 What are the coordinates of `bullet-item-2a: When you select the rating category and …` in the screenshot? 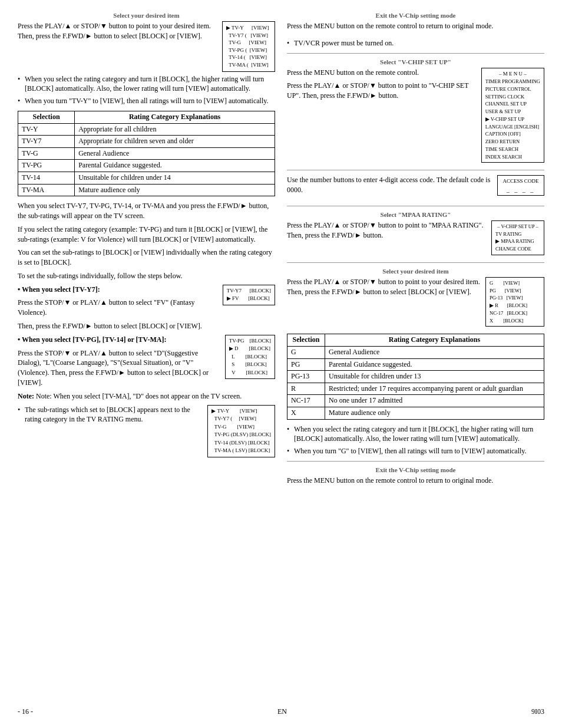 It's located at (416, 434).